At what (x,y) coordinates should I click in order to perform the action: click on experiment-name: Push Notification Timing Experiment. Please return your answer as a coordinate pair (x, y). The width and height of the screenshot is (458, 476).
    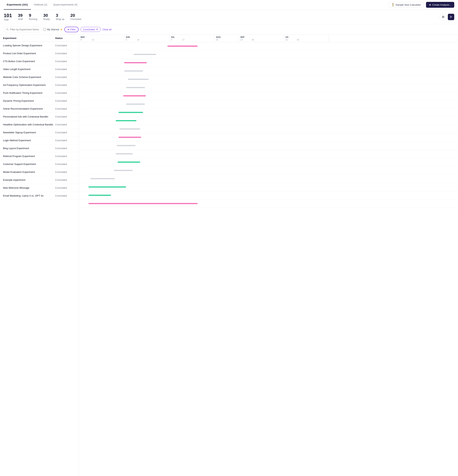
    Looking at the image, I should click on (29, 93).